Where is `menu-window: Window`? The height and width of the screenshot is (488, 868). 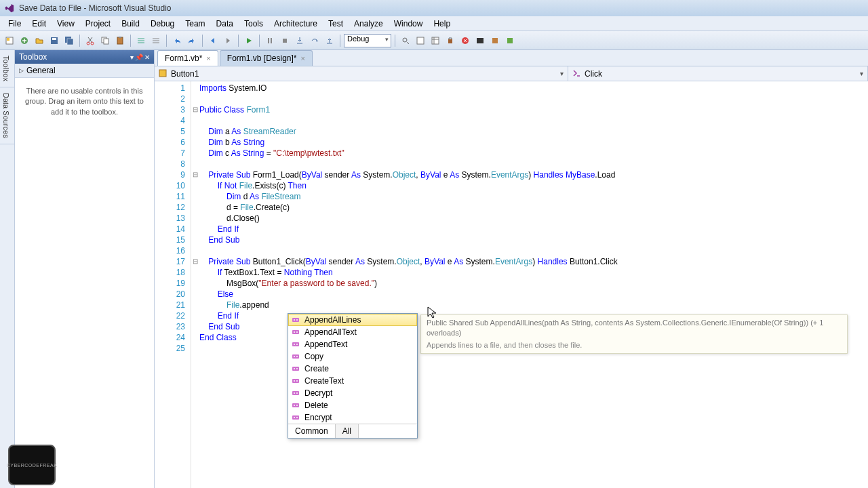 menu-window: Window is located at coordinates (408, 24).